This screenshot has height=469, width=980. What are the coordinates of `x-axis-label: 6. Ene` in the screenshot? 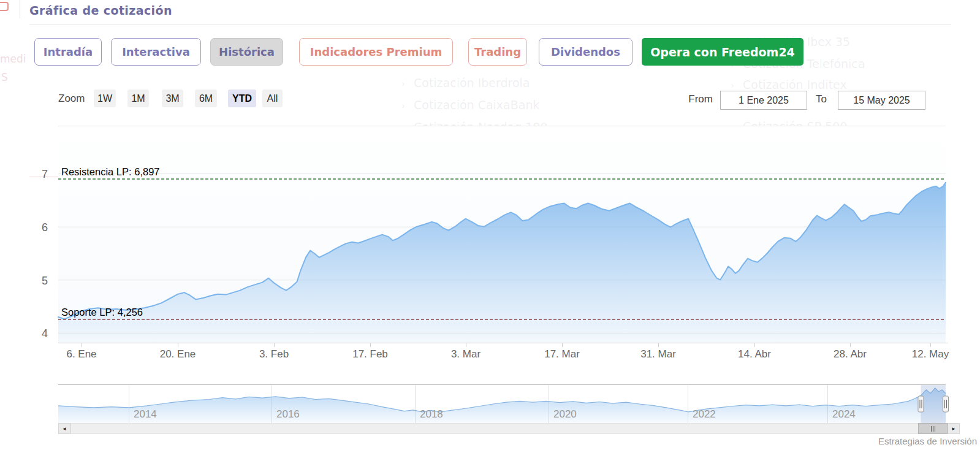 It's located at (82, 354).